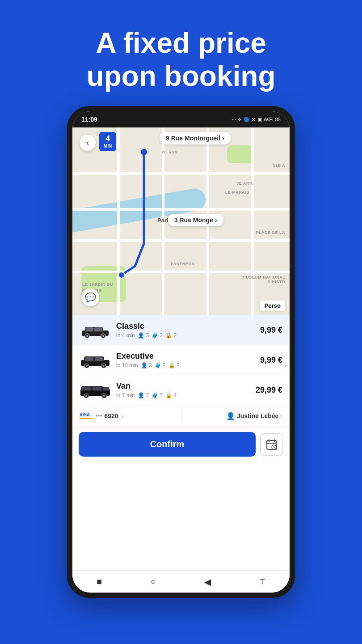  What do you see at coordinates (107, 416) in the screenshot?
I see `card-number: ···· 6920` at bounding box center [107, 416].